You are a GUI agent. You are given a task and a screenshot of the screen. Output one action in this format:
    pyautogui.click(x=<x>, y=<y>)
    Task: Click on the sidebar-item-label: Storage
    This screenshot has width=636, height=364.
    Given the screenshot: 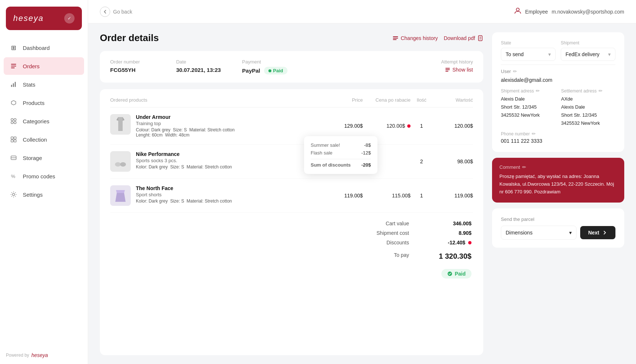 What is the action you would take?
    pyautogui.click(x=32, y=158)
    